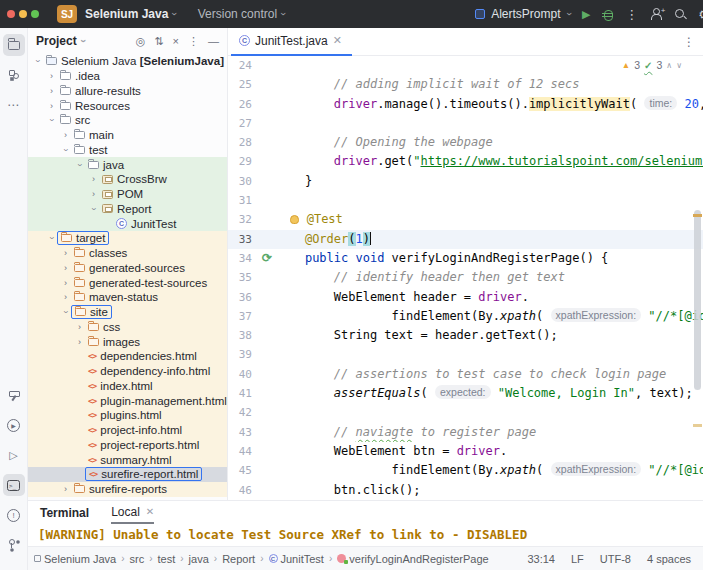 The width and height of the screenshot is (703, 570). What do you see at coordinates (243, 278) in the screenshot?
I see `line-number: 35` at bounding box center [243, 278].